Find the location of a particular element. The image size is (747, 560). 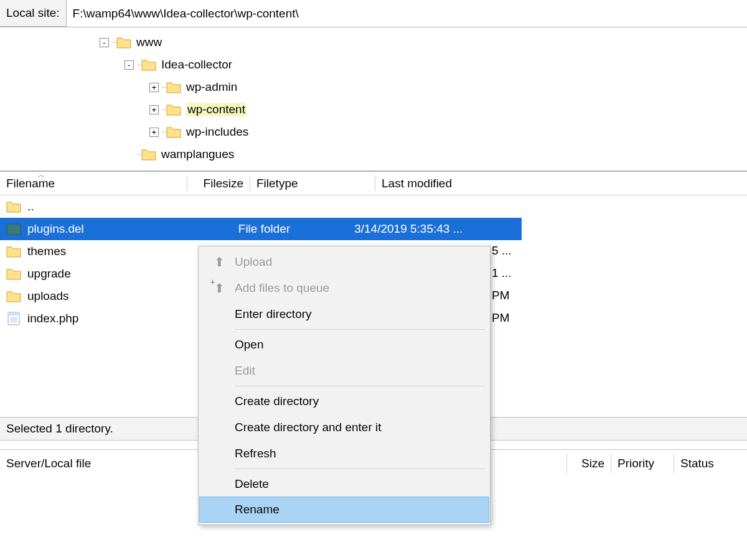

file-row: .. is located at coordinates (374, 207).